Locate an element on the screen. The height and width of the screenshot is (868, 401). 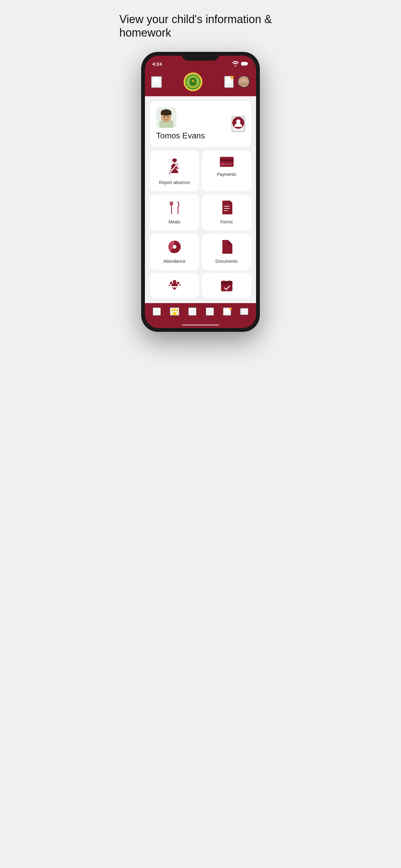
documents-svg is located at coordinates (227, 247).